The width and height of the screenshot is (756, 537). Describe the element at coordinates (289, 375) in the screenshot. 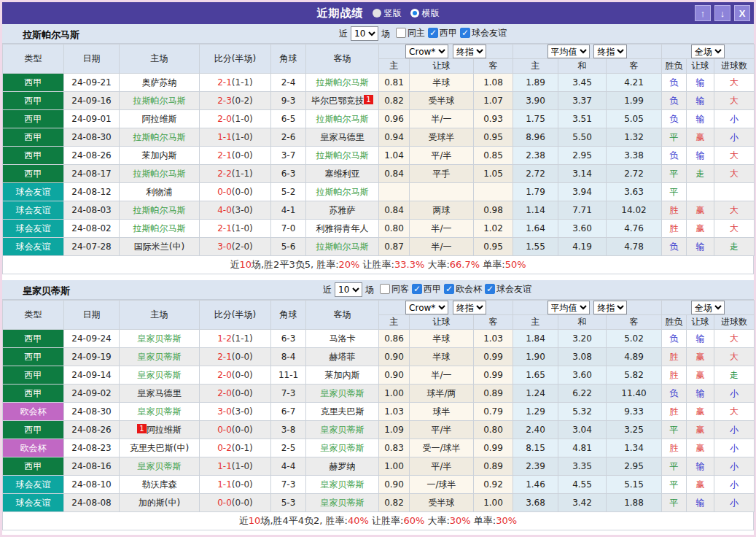

I see `corner-score: 11-1` at that location.